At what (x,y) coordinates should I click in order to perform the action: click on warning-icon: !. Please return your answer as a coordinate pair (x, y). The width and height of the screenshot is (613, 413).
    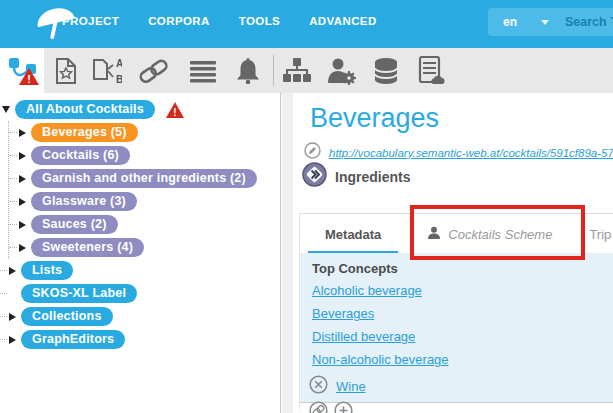
    Looking at the image, I should click on (175, 110).